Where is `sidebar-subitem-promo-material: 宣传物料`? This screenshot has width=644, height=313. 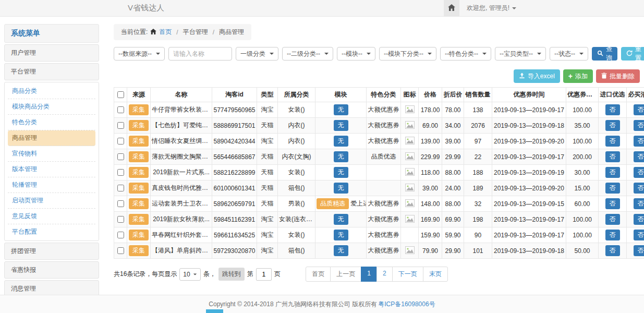 sidebar-subitem-promo-material: 宣传物料 is located at coordinates (52, 154).